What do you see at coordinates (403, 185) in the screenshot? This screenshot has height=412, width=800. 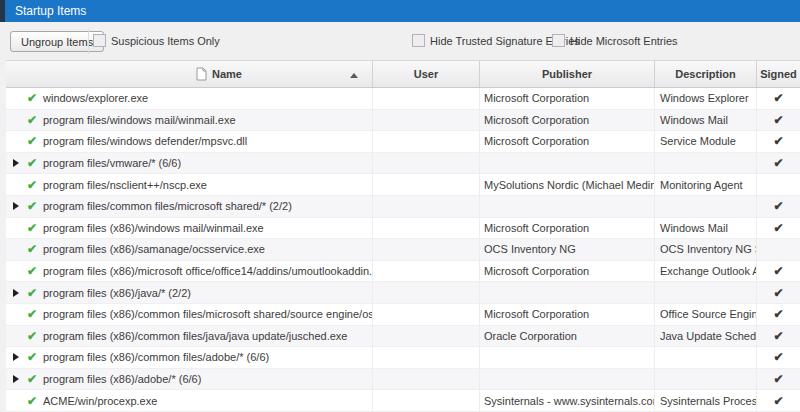 I see `table-row: ✔ program files/nsclient++/nscp.exe MySo…` at bounding box center [403, 185].